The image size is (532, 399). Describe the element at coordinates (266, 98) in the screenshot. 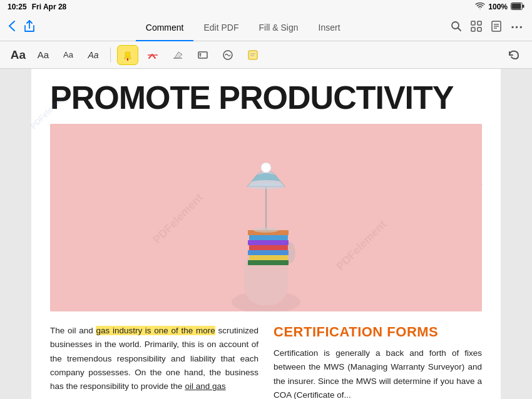

I see `page-title: PROMOTE PRODUCTIVITY` at that location.